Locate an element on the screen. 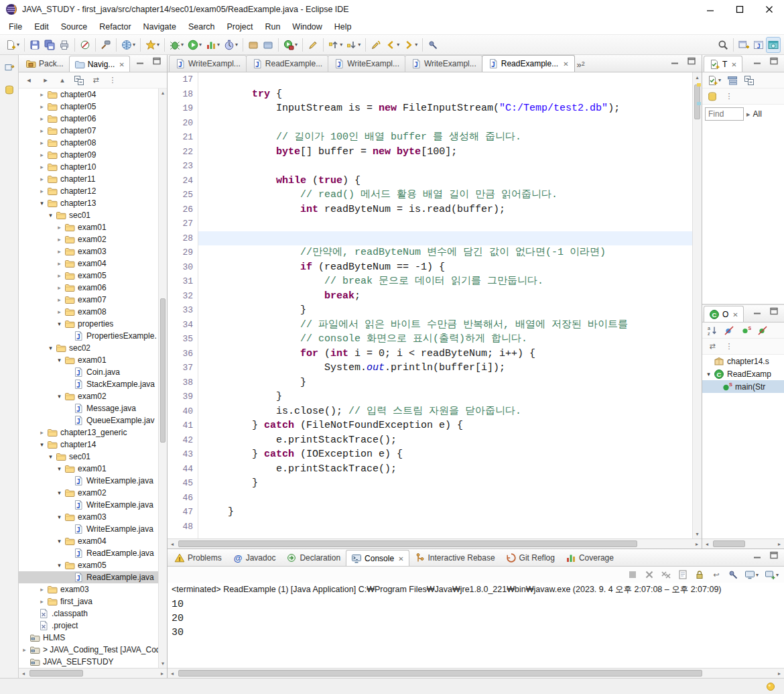  view-tab-git-reflog: Git Reflog is located at coordinates (531, 558).